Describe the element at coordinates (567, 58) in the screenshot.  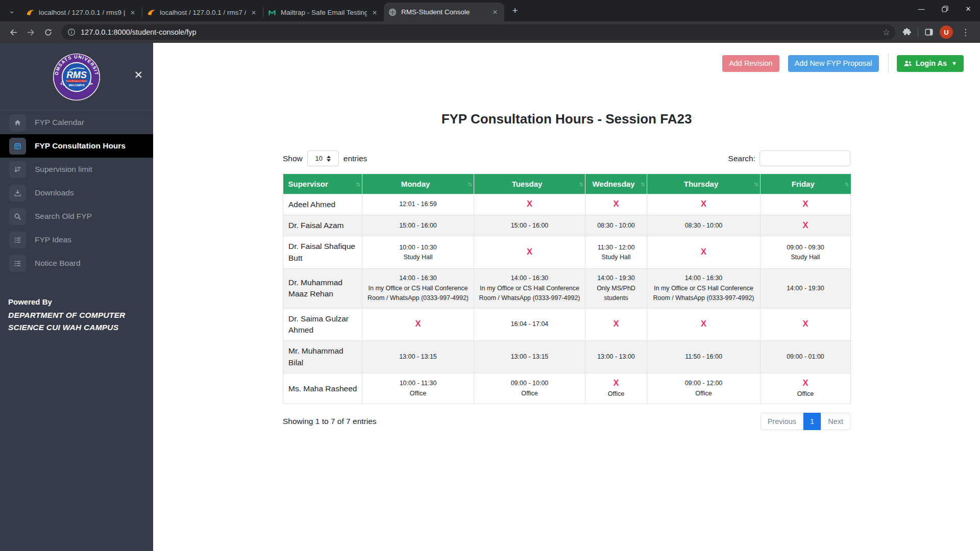
I see `topbar: Add Revision Add New FYP Proposal Login …` at that location.